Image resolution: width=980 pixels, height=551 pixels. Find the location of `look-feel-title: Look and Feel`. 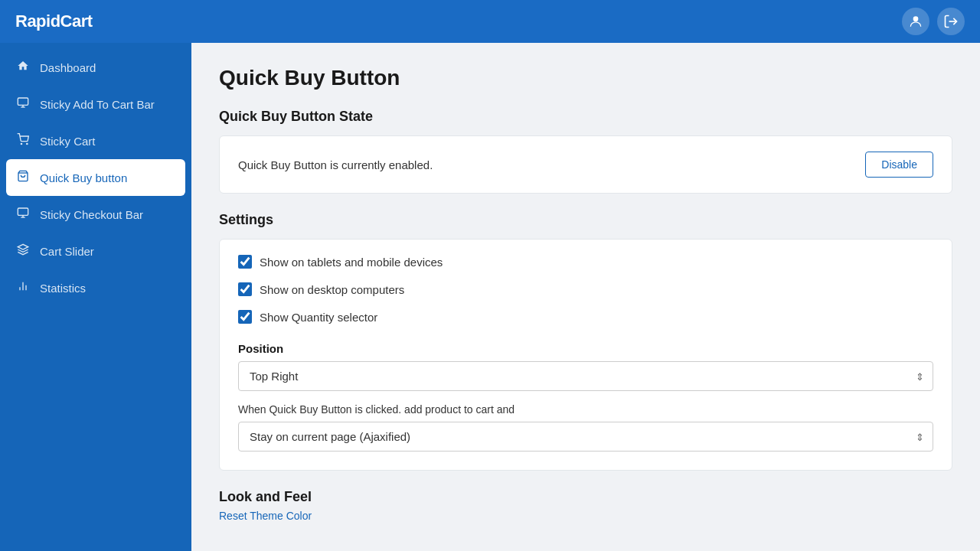

look-feel-title: Look and Feel is located at coordinates (586, 497).